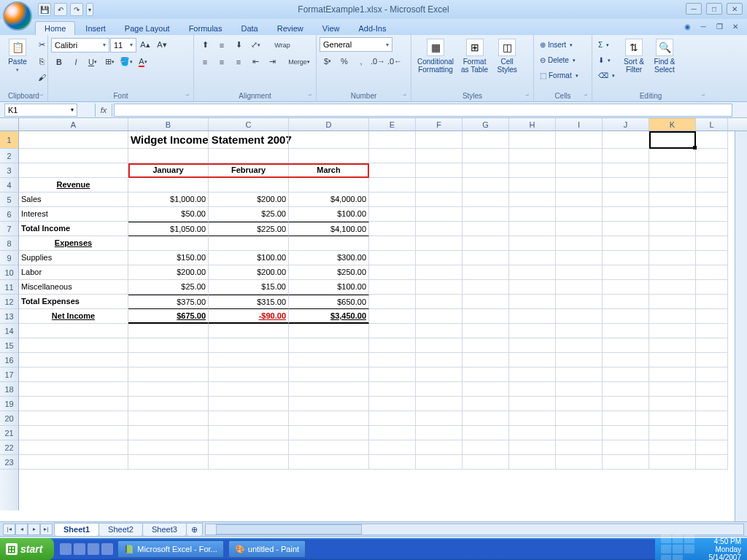  Describe the element at coordinates (9, 258) in the screenshot. I see `row-header: 9` at that location.